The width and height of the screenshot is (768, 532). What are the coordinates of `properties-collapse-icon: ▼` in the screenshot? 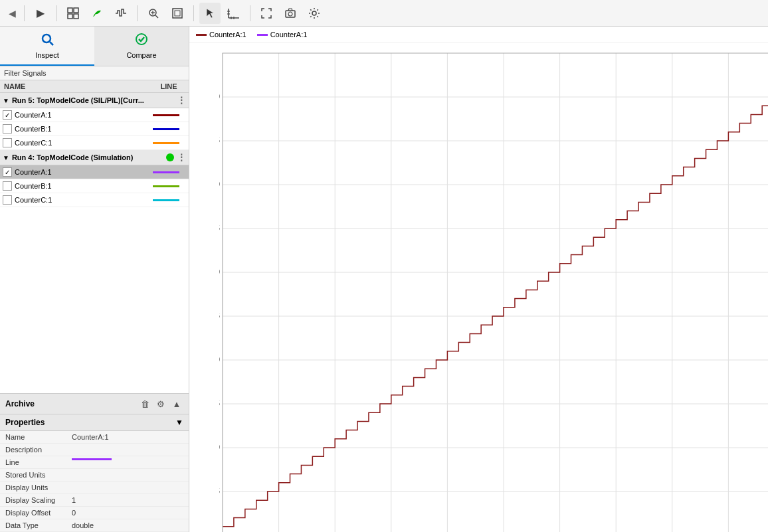 It's located at (179, 422).